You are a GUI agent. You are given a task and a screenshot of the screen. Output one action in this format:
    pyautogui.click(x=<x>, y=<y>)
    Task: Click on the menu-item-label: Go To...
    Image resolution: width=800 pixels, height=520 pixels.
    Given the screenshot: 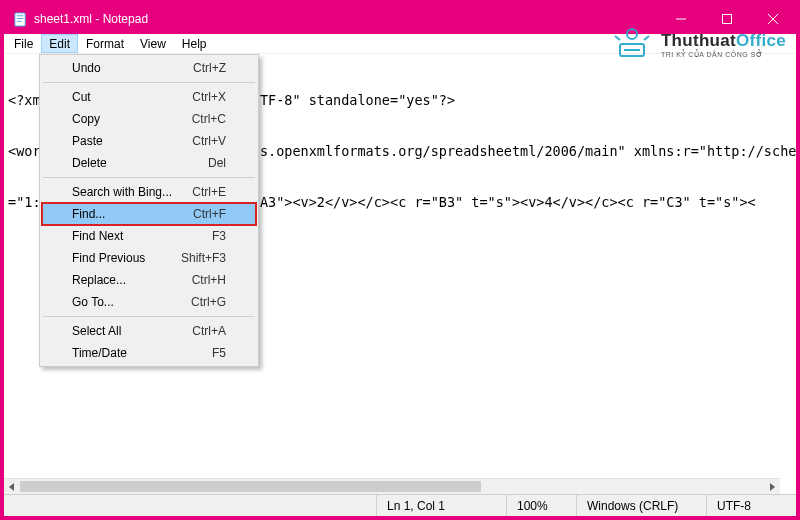 What is the action you would take?
    pyautogui.click(x=132, y=302)
    